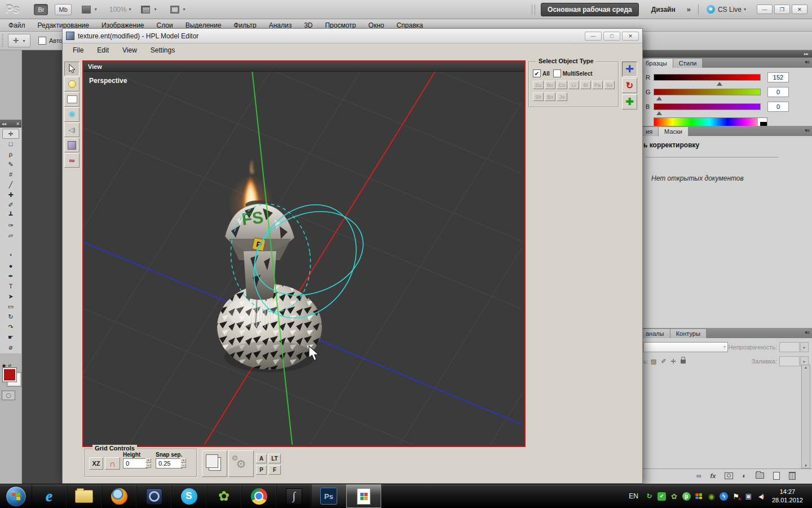 The width and height of the screenshot is (812, 508). I want to click on filmstrip-button: ▾, so click(89, 10).